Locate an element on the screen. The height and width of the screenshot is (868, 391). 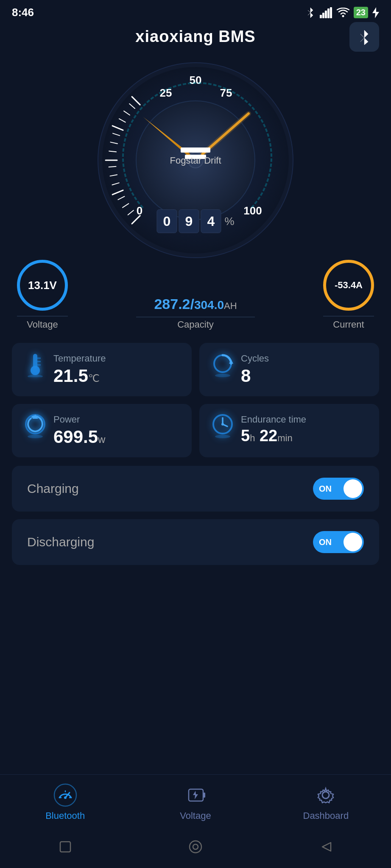
current-label: Current is located at coordinates (349, 325).